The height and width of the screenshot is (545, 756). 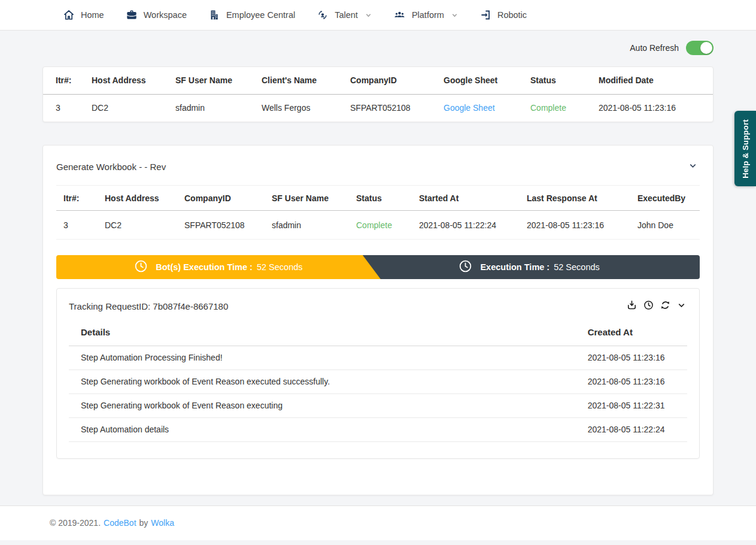 I want to click on summary-card: Itr#: Host Address SF User Name Client's…, so click(x=378, y=95).